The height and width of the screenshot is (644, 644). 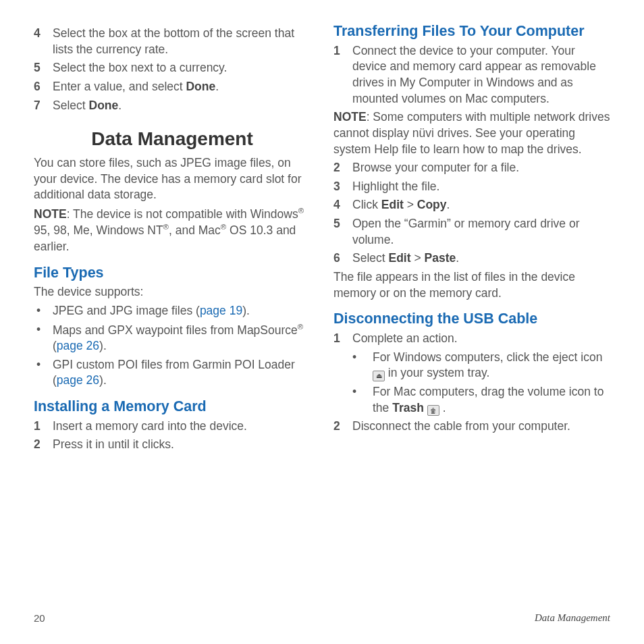 I want to click on list-item: • Maps and GPX waypoint files from MapSo…, so click(x=173, y=338).